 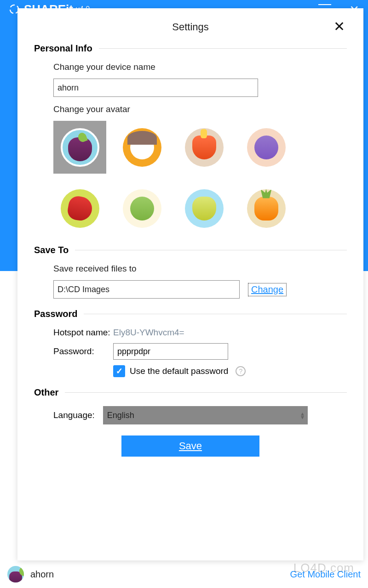 What do you see at coordinates (200, 109) in the screenshot?
I see `avatar-label: Change your avatar` at bounding box center [200, 109].